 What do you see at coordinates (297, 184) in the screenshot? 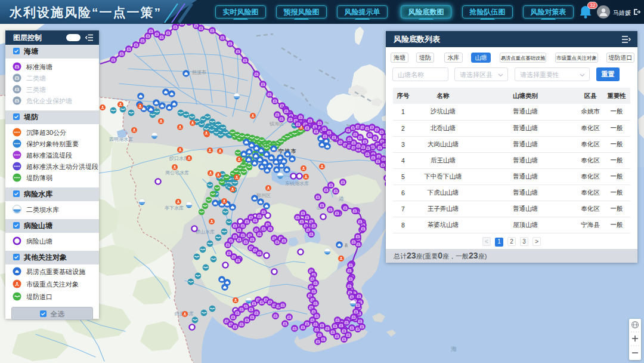
I see `svg-text: 东钱湖水库` at bounding box center [297, 184].